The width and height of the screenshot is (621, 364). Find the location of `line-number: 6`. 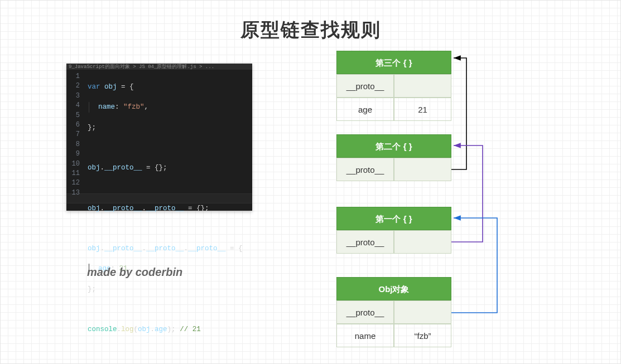

line-number: 6 is located at coordinates (73, 125).